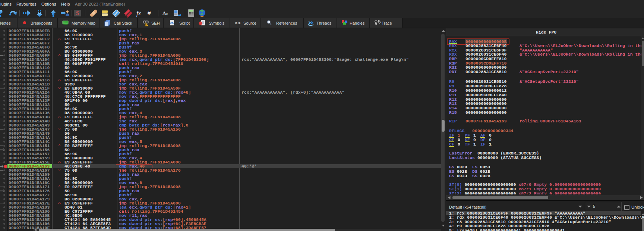 Image resolution: width=644 pixels, height=231 pixels. Describe the element at coordinates (164, 13) in the screenshot. I see `svg-text: A` at that location.